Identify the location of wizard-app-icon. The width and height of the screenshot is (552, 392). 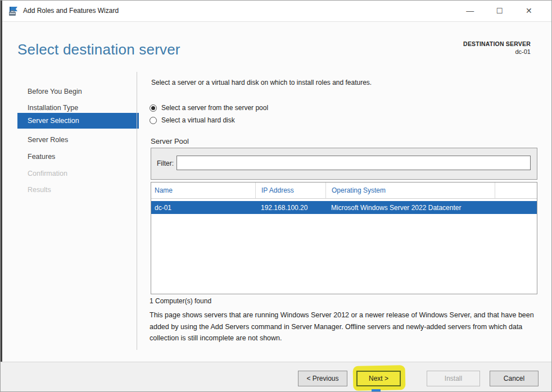
(13, 11).